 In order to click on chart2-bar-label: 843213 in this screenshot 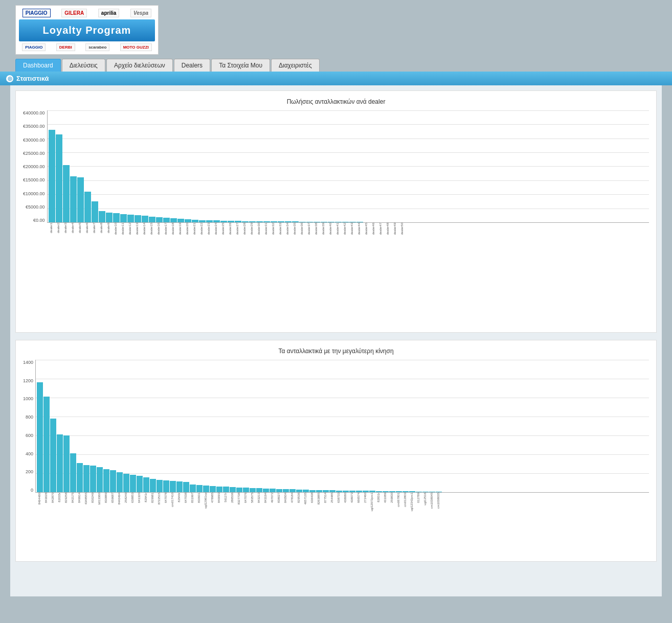, I will do `click(259, 523)`.